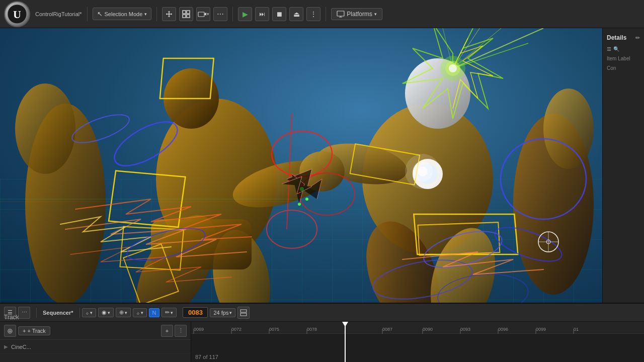 Image resolution: width=644 pixels, height=362 pixels. I want to click on cine-track-label: CineC..., so click(21, 347).